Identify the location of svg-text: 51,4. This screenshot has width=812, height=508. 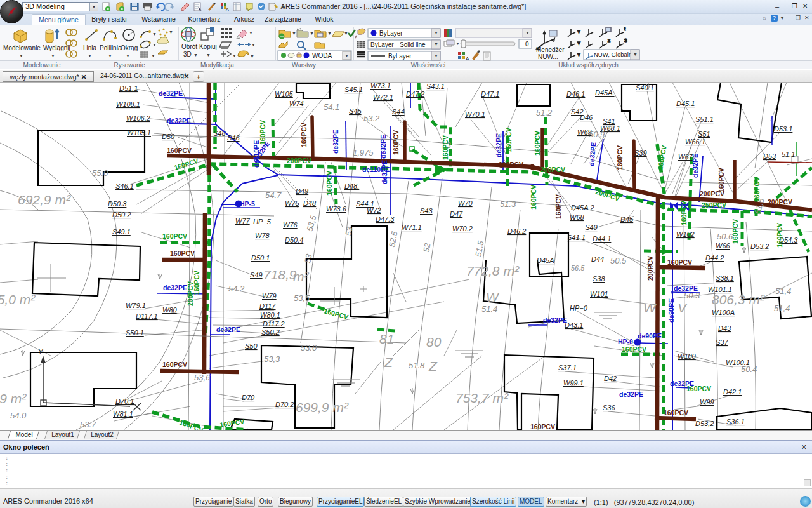
(782, 309).